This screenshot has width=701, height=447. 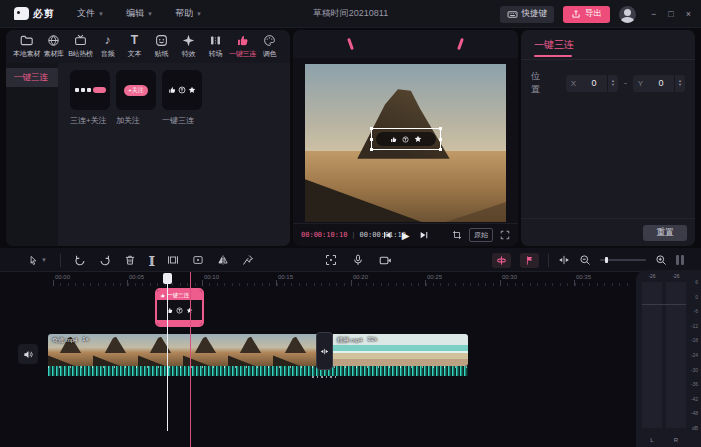 I want to click on globe-icon, so click(x=54, y=40).